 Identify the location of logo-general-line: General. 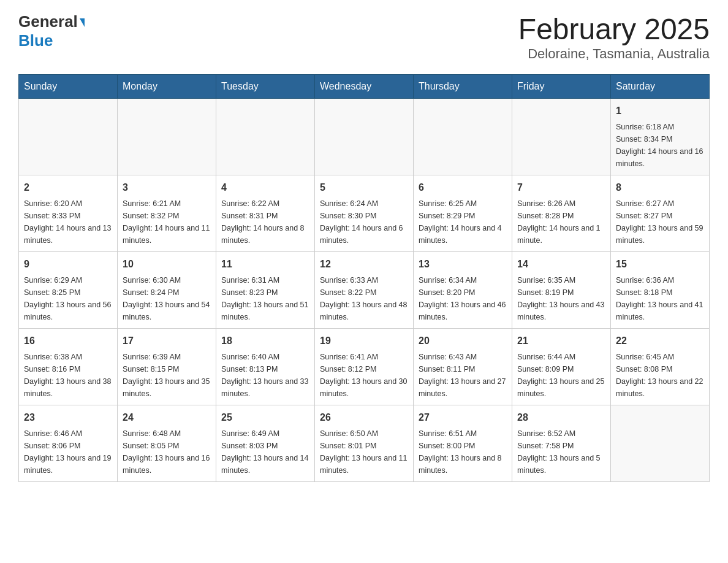
(51, 22).